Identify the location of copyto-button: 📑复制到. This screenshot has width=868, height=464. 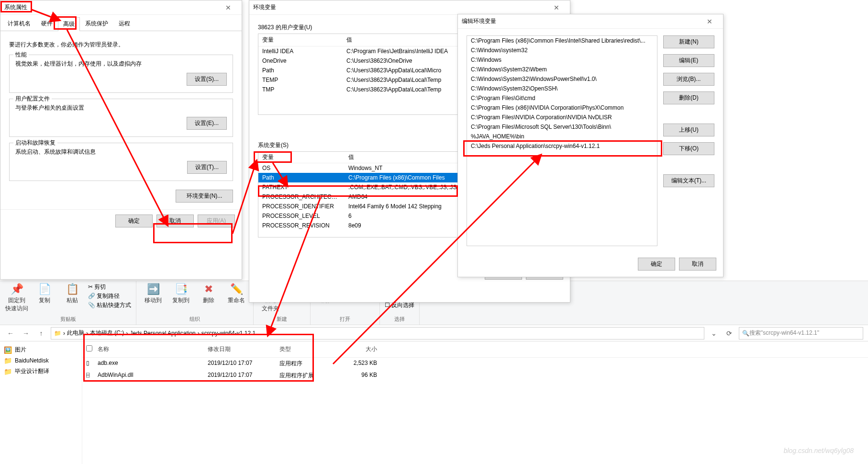
(181, 294).